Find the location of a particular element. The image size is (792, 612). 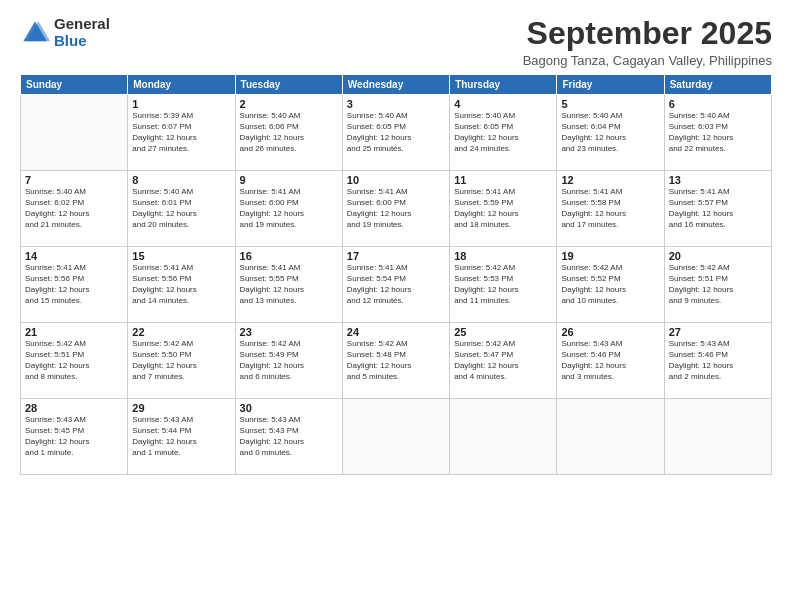

col-thursday: Thursday is located at coordinates (504, 85).